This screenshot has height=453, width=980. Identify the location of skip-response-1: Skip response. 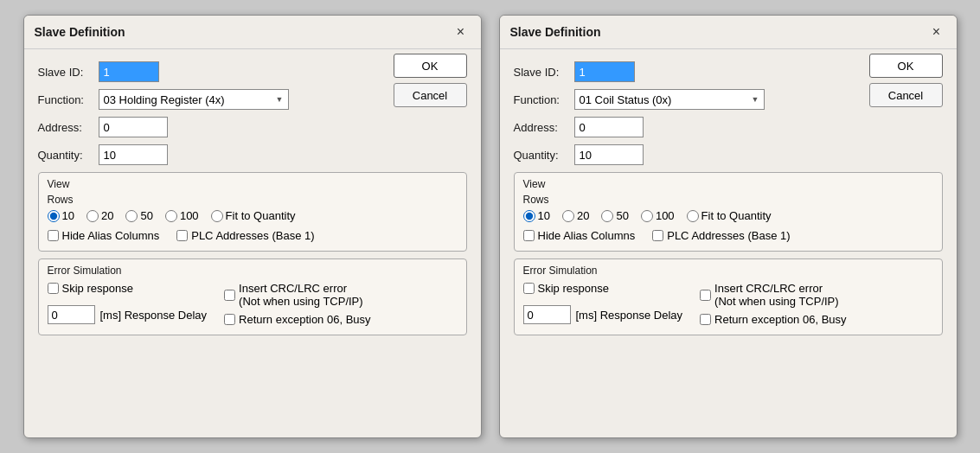
(128, 289).